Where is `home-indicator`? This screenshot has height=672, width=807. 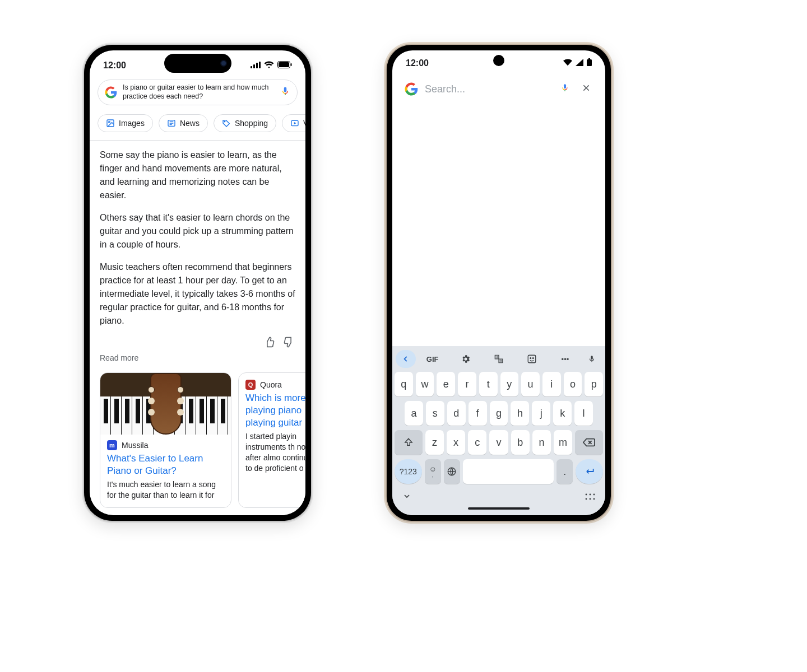 home-indicator is located at coordinates (499, 508).